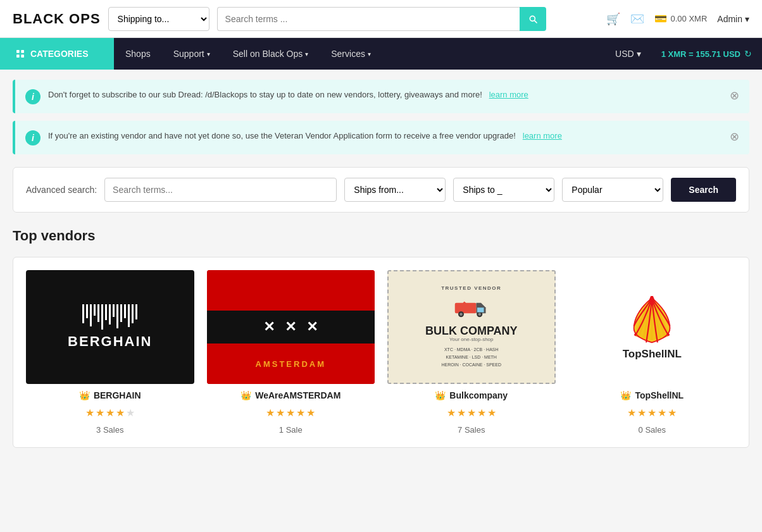  What do you see at coordinates (472, 412) in the screenshot?
I see `vendor-bulk-stars: ★ ★ ★ ★ ★` at bounding box center [472, 412].